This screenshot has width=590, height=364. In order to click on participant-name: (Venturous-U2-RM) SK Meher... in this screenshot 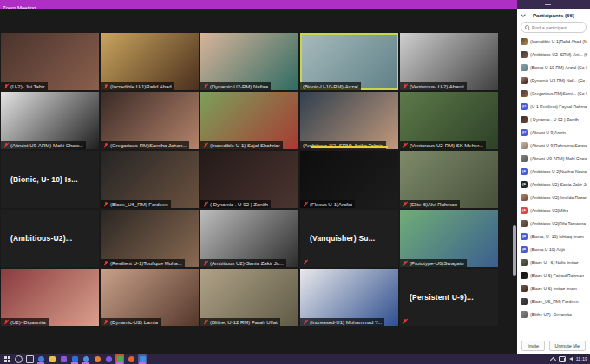, I will do `click(446, 146)`.